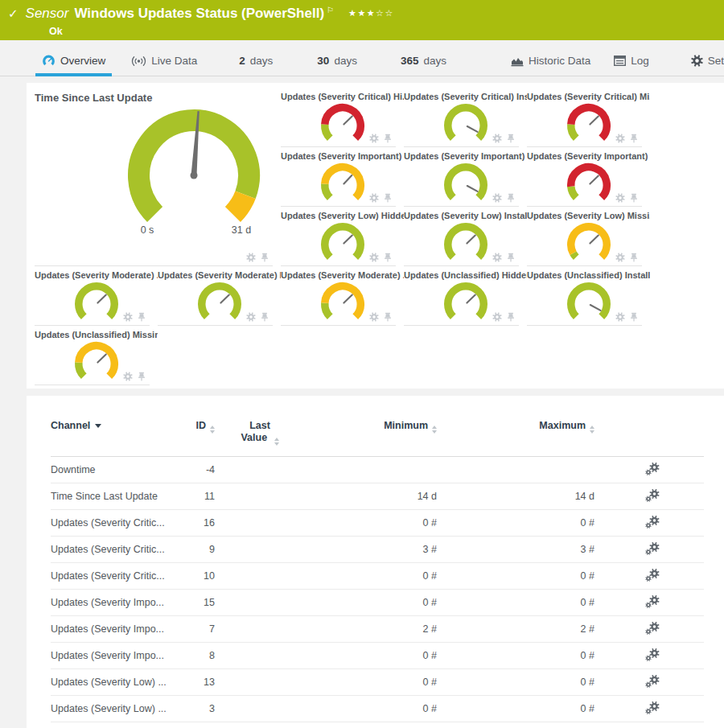  What do you see at coordinates (262, 61) in the screenshot?
I see `tab-label: days` at bounding box center [262, 61].